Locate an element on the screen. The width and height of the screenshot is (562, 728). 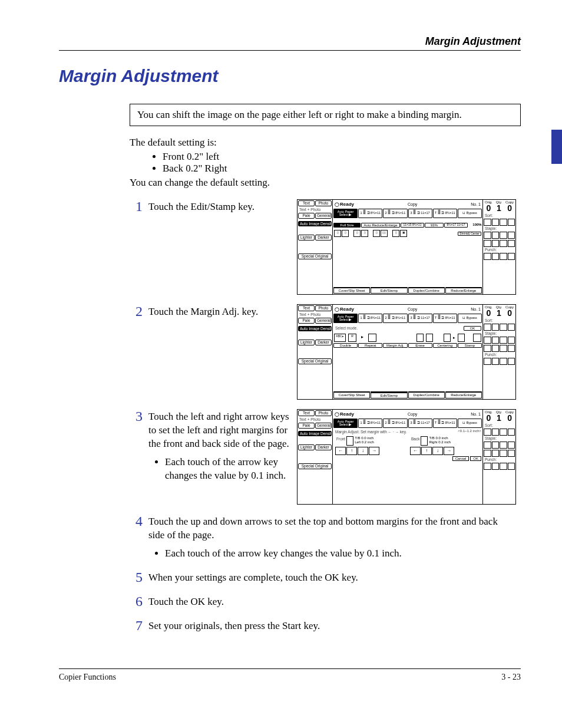
duplex-icon: ▯ is located at coordinates (338, 233).